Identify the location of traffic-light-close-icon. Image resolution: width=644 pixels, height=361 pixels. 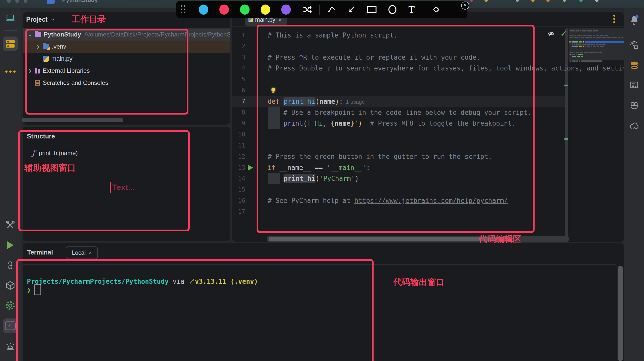
(9, 2).